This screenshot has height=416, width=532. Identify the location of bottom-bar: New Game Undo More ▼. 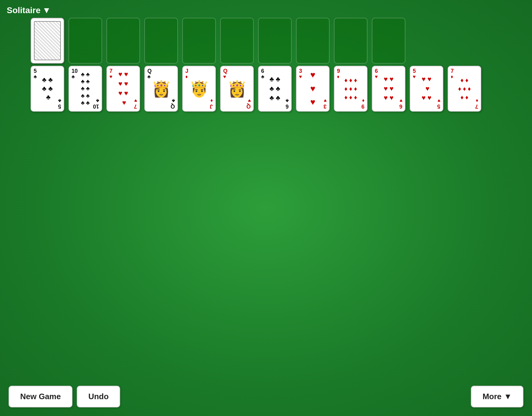
(266, 396).